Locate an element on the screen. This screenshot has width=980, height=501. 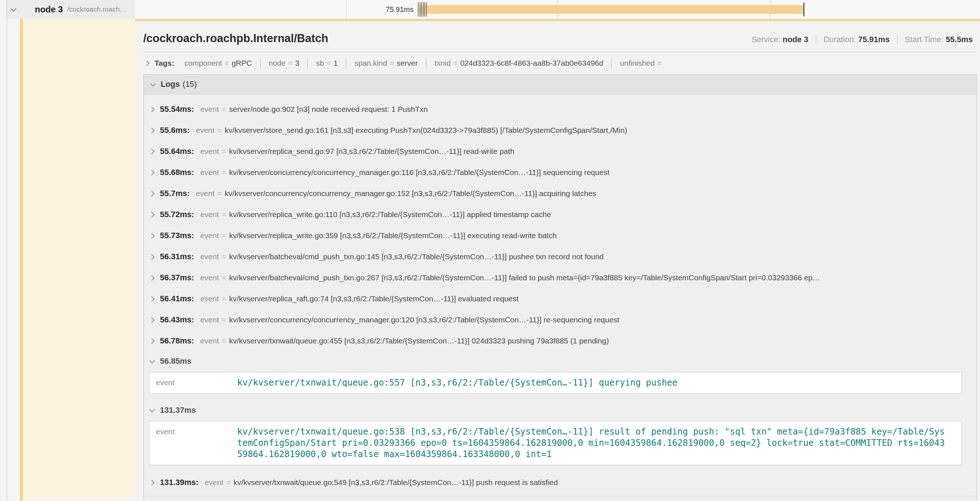
logs-header: Logs (15) is located at coordinates (560, 85).